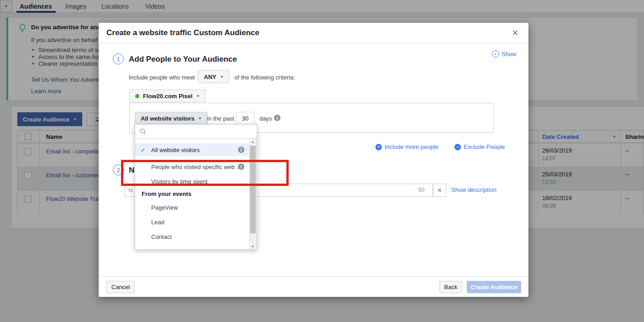 The image size is (644, 322). I want to click on plus-circle-icon: +, so click(379, 147).